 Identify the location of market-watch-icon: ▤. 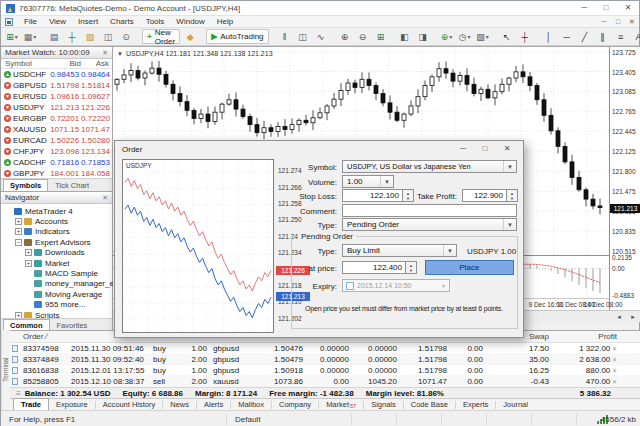
(54, 36).